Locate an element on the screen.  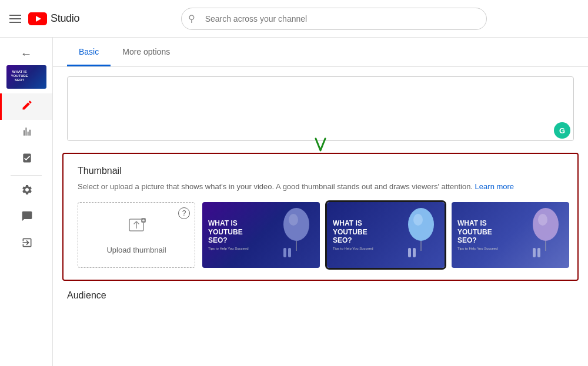
learn-more-link: Learn more is located at coordinates (495, 187).